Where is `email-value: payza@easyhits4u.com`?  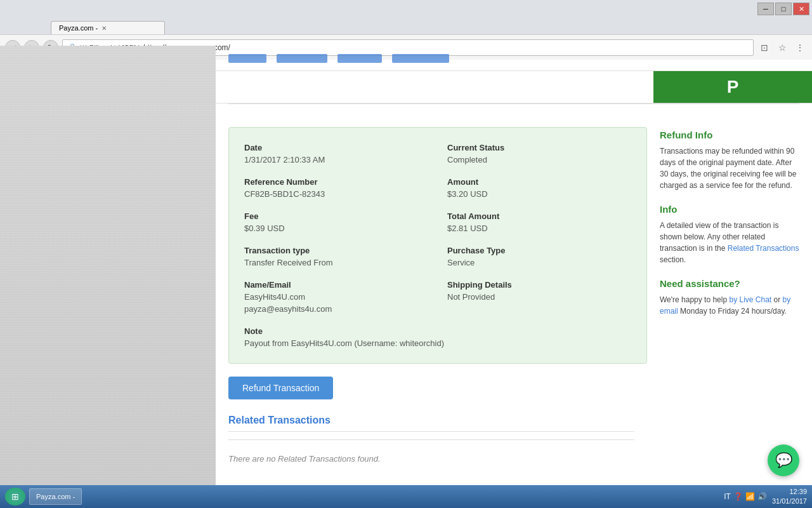
email-value: payza@easyhits4u.com is located at coordinates (336, 309).